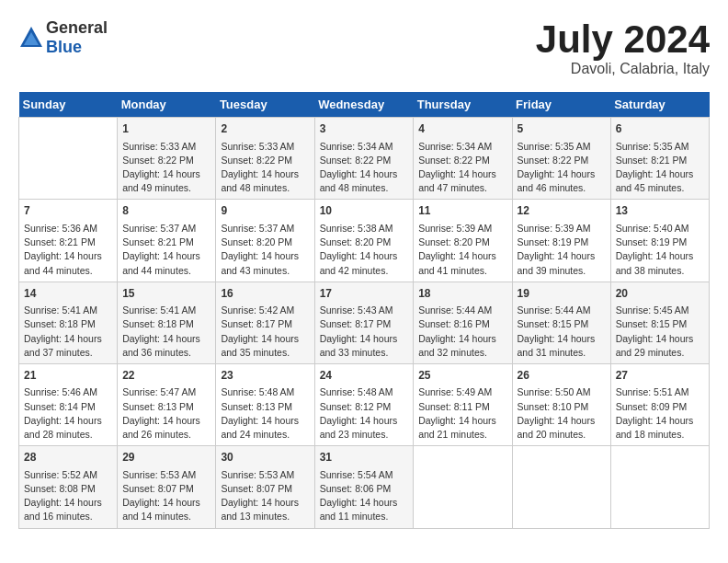  Describe the element at coordinates (364, 129) in the screenshot. I see `day-number: 3` at that location.